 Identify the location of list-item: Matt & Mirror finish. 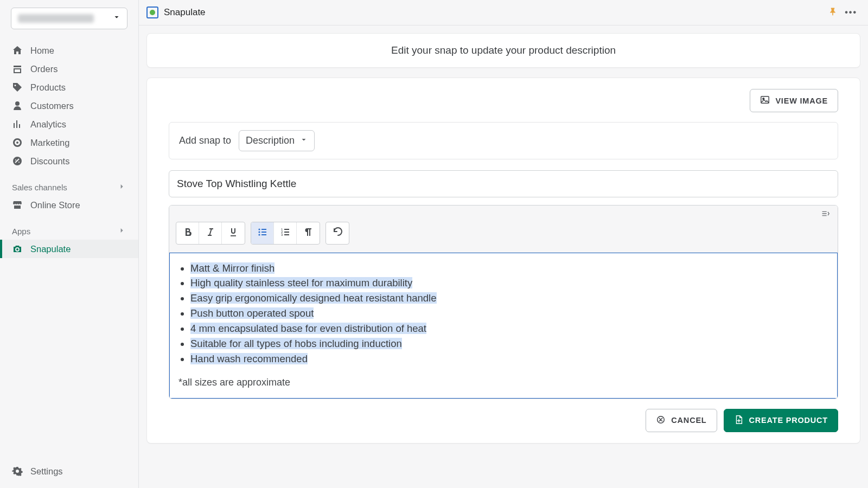
(509, 268).